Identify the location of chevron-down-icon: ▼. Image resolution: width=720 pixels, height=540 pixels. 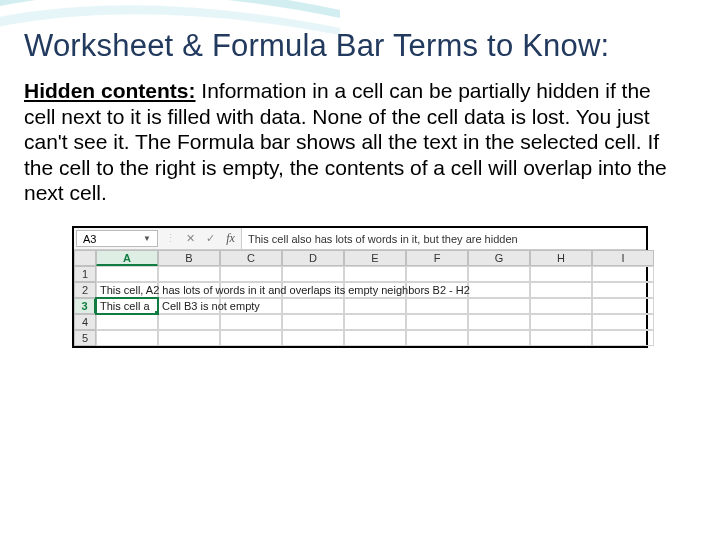
(147, 238).